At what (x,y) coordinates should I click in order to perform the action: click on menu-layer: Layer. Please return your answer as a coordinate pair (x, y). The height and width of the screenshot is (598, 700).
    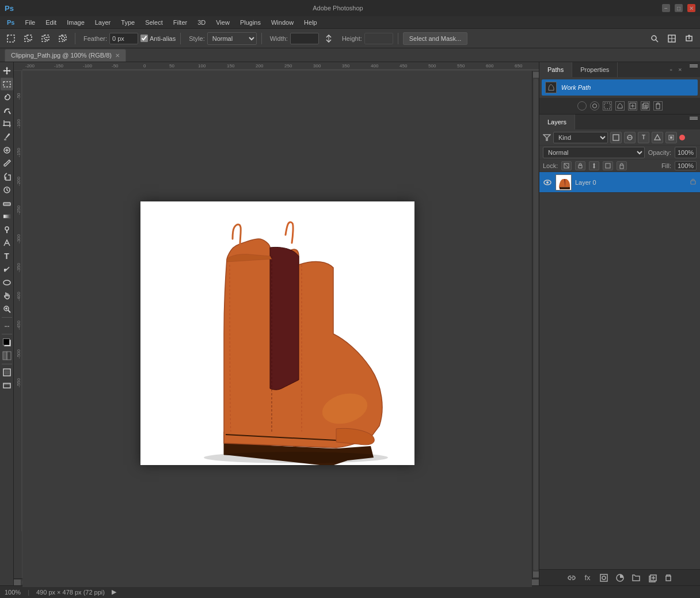
    Looking at the image, I should click on (103, 22).